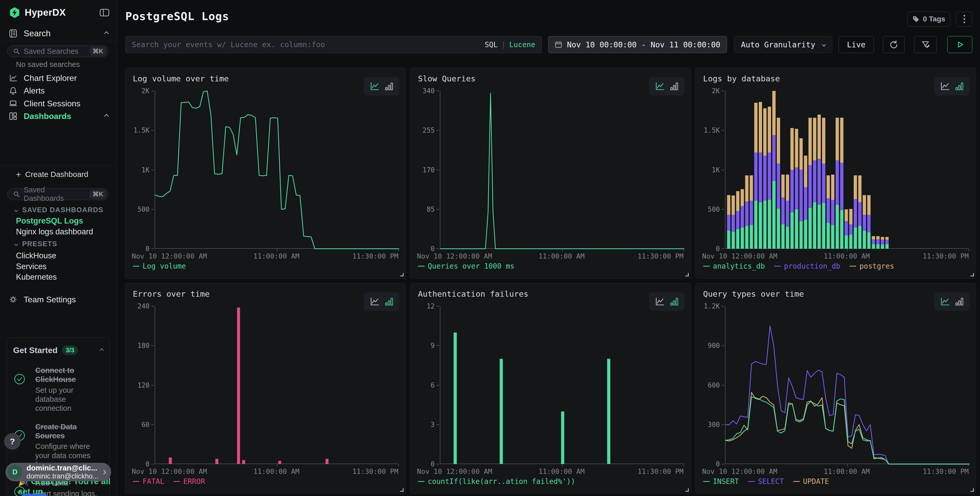 The height and width of the screenshot is (496, 980). Describe the element at coordinates (766, 482) in the screenshot. I see `legend-item: SELECT` at that location.